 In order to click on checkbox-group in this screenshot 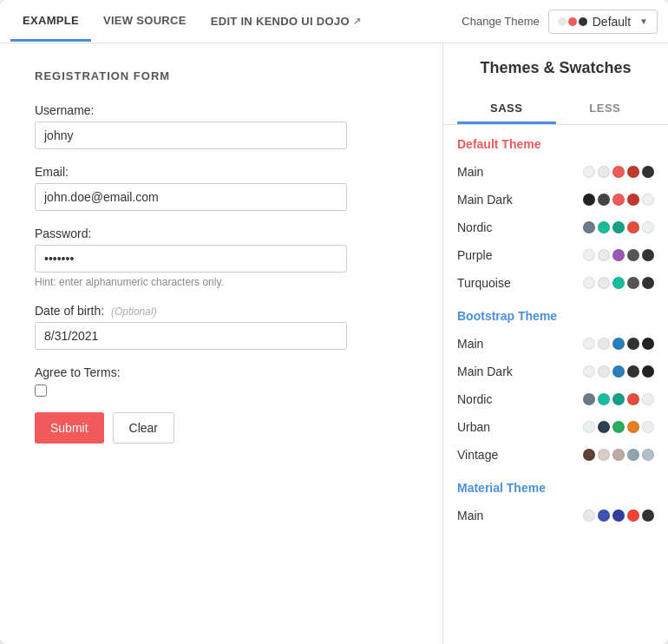, I will do `click(221, 391)`.